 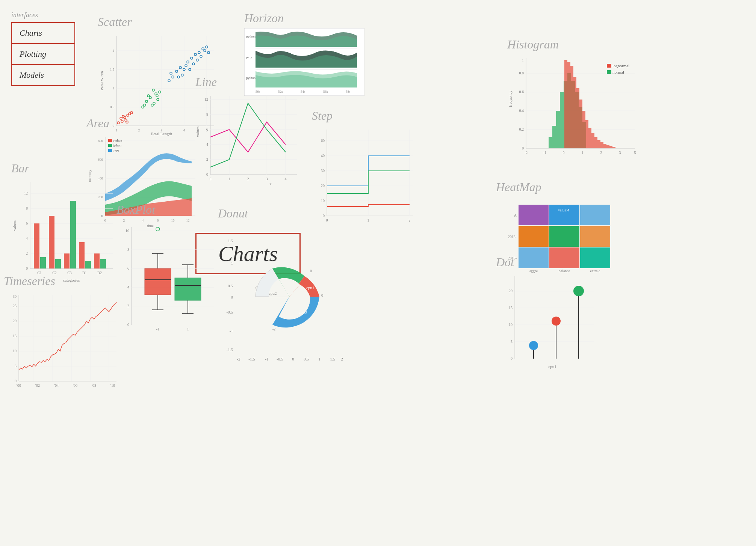 I want to click on svg-text: 0.2, so click(x=522, y=129).